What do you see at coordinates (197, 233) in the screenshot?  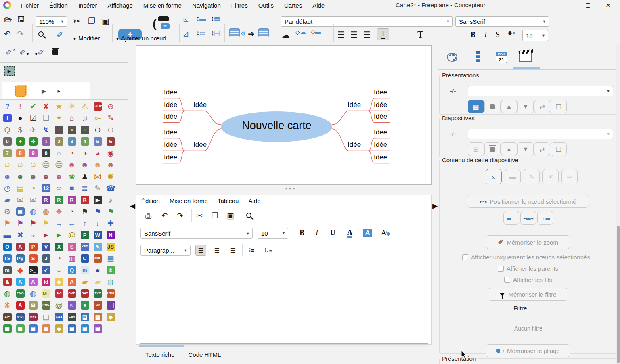 I see `note-font-combobox: SansSerif▼` at bounding box center [197, 233].